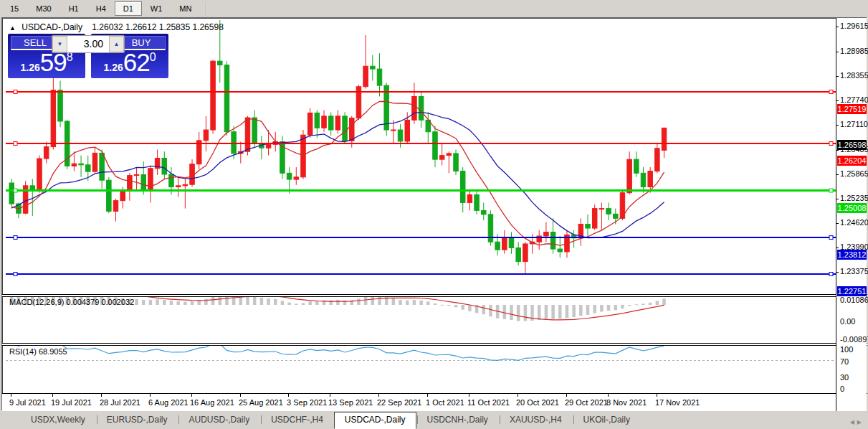 This screenshot has width=868, height=429. What do you see at coordinates (606, 420) in the screenshot?
I see `tab-ukoil-daily: UKOil-,Daily` at bounding box center [606, 420].